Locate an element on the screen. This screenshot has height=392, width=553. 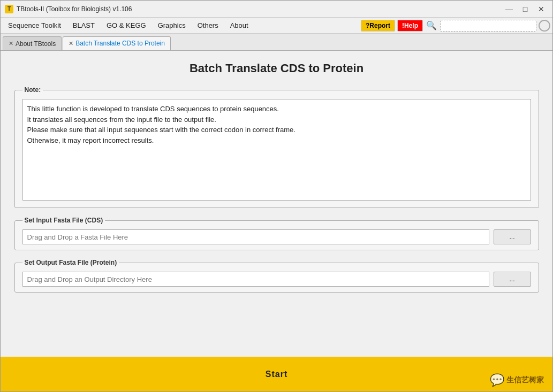
tab-label-about: About TBtools is located at coordinates (35, 44).